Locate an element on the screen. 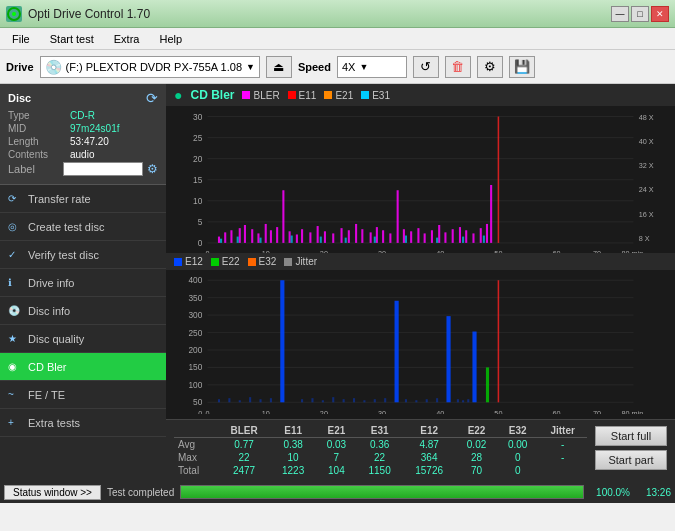  svg-text: 16 X is located at coordinates (646, 214).